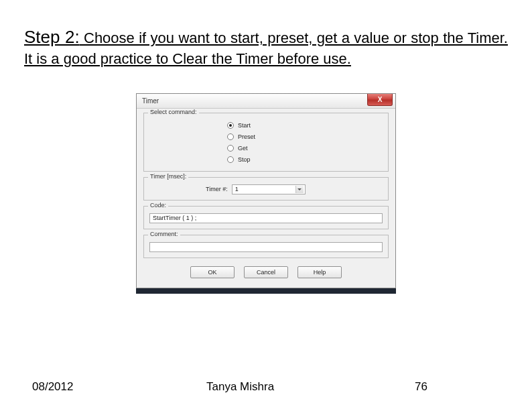 The image size is (532, 399). What do you see at coordinates (320, 272) in the screenshot?
I see `help-button-label: Help` at bounding box center [320, 272].